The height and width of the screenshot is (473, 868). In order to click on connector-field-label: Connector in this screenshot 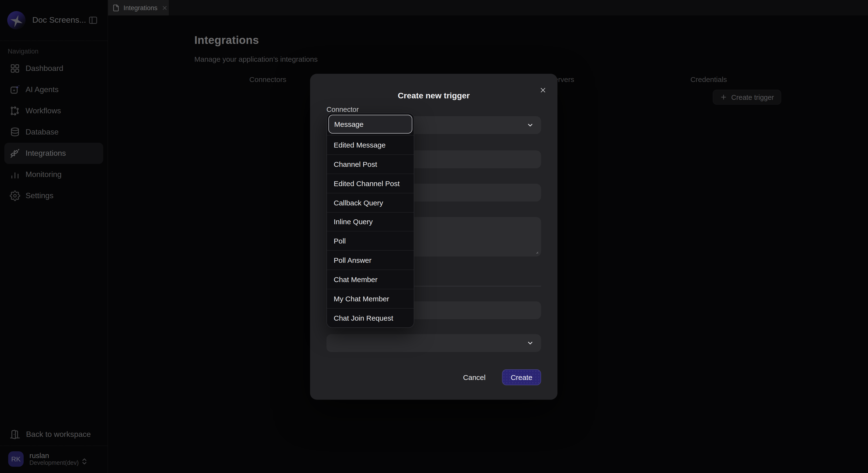, I will do `click(434, 109)`.